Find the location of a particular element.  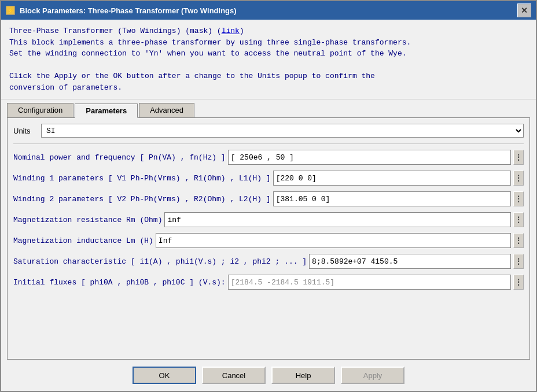

cancel-button: Cancel is located at coordinates (234, 375).